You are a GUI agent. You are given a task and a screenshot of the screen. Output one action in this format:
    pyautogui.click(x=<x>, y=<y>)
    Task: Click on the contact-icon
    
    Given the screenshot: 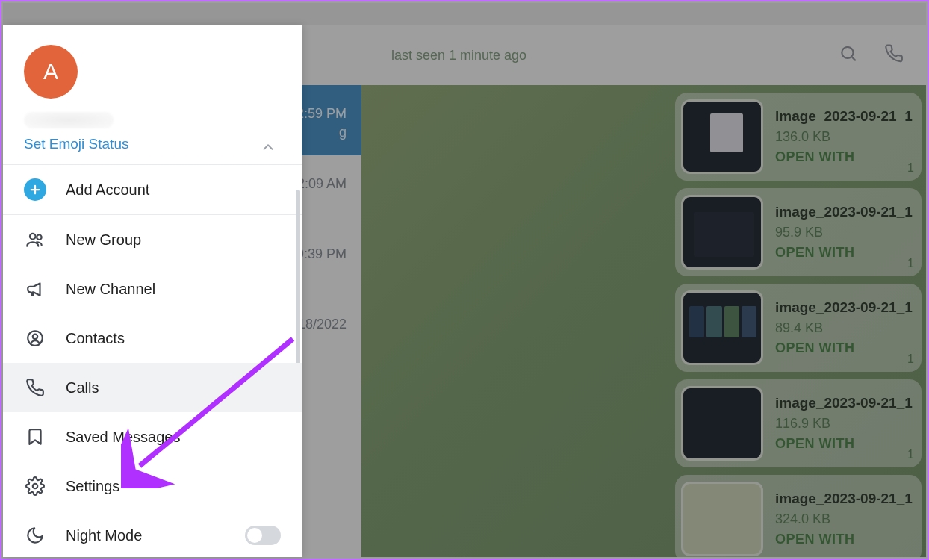 What is the action you would take?
    pyautogui.click(x=35, y=338)
    